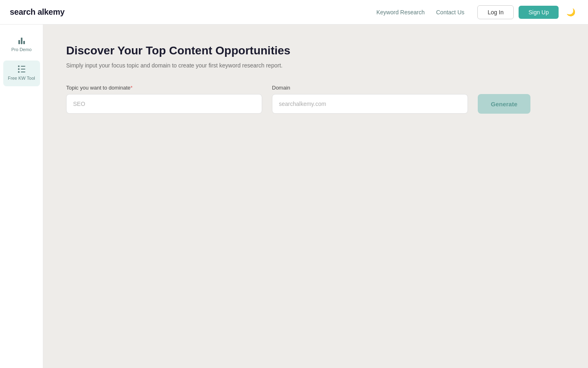 This screenshot has width=588, height=368. What do you see at coordinates (22, 196) in the screenshot?
I see `sidebar: Pro Demo Free KW Tool` at bounding box center [22, 196].